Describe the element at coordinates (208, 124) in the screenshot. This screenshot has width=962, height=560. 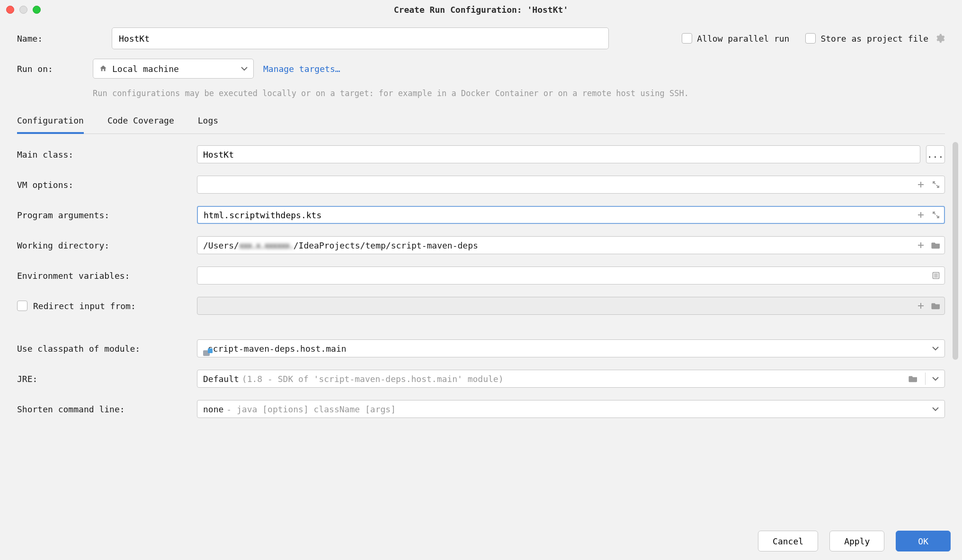
I see `tab-logs: Logs` at that location.